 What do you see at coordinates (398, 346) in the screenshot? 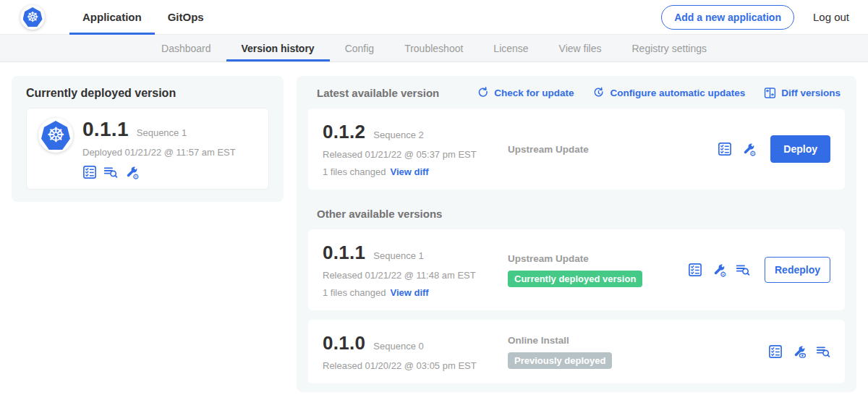
I see `sequence-label: Sequence 0` at bounding box center [398, 346].